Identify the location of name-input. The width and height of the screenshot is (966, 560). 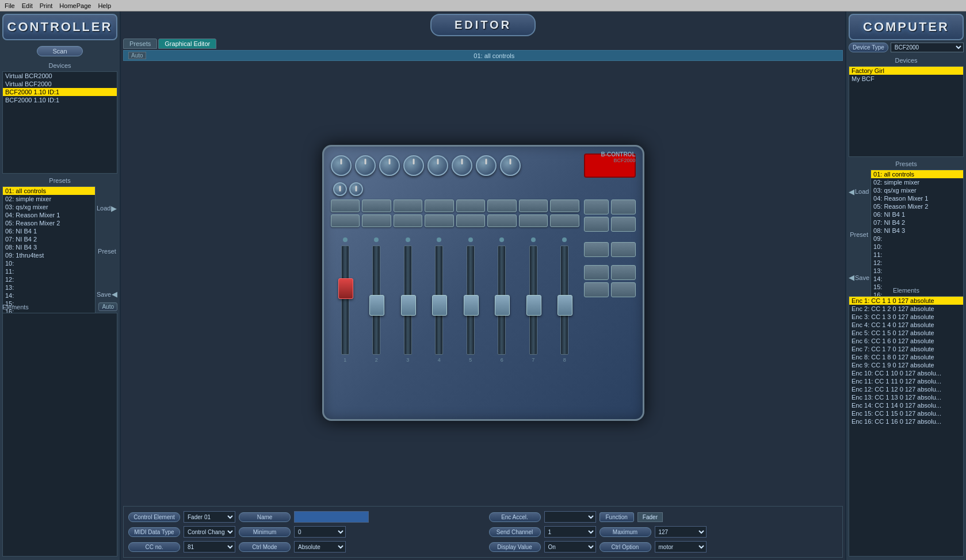
(331, 517).